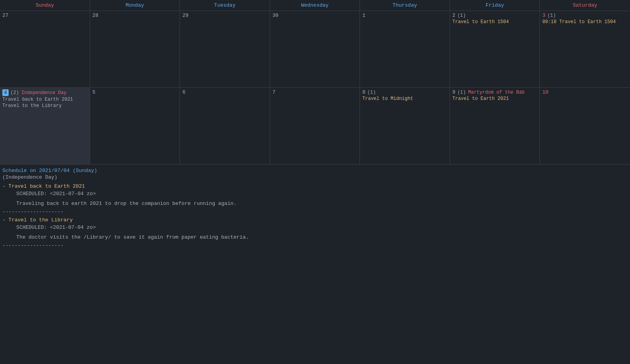 Image resolution: width=630 pixels, height=364 pixels. I want to click on cell-29: 29, so click(225, 49).